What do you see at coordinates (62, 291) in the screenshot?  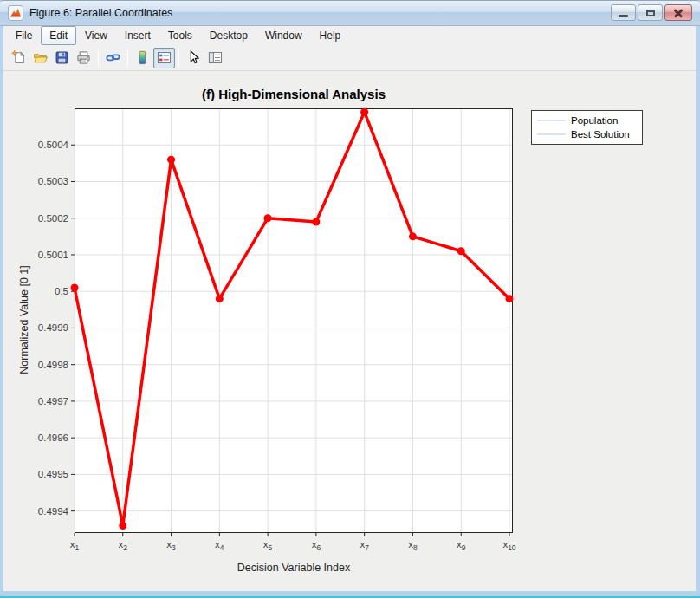 I see `y-tick-label: 0.5` at bounding box center [62, 291].